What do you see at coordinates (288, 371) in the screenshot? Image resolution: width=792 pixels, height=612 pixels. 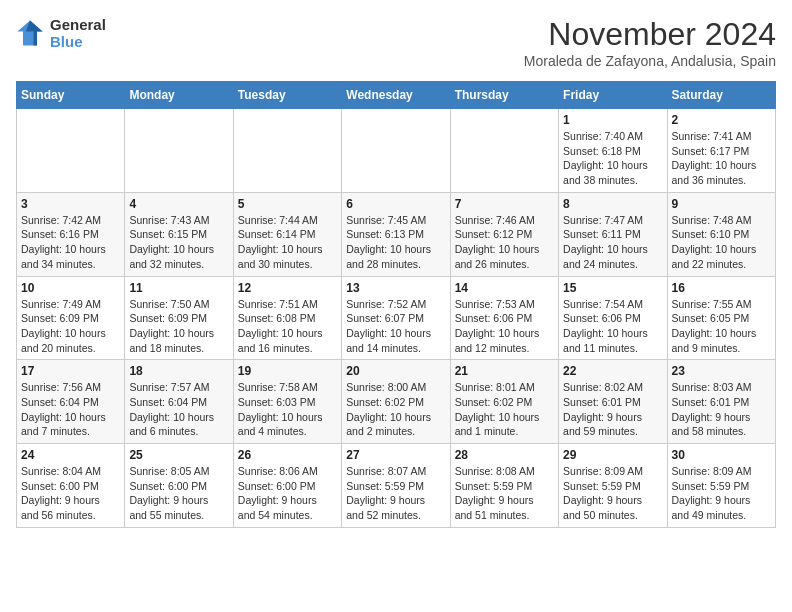 I see `day-number: 19` at bounding box center [288, 371].